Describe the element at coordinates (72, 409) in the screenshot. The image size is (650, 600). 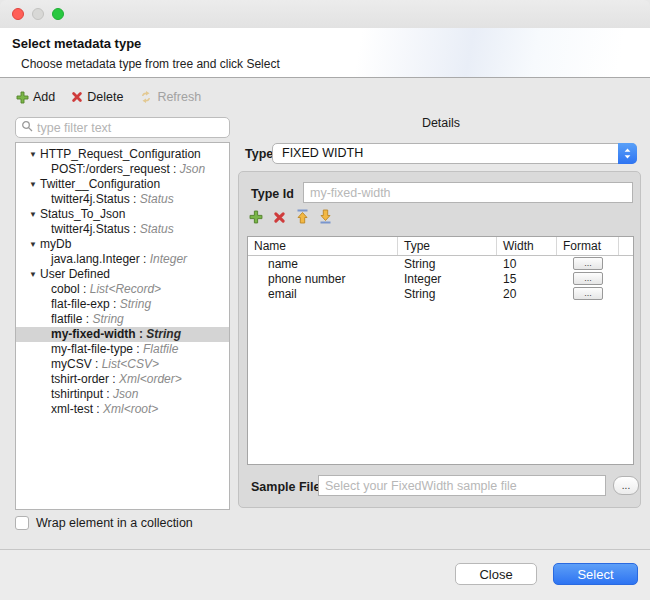
I see `tree-item-label: xml-test` at that location.